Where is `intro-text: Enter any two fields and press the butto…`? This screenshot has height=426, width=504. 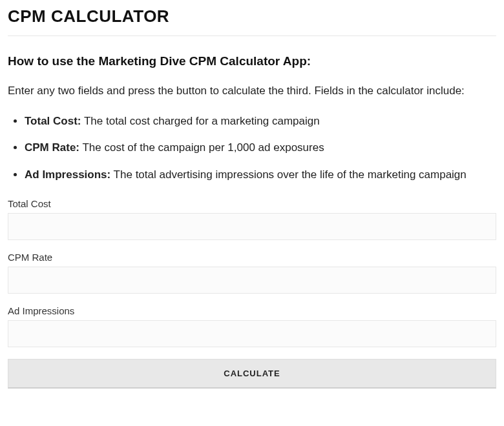
intro-text: Enter any two fields and press the butto… is located at coordinates (252, 91).